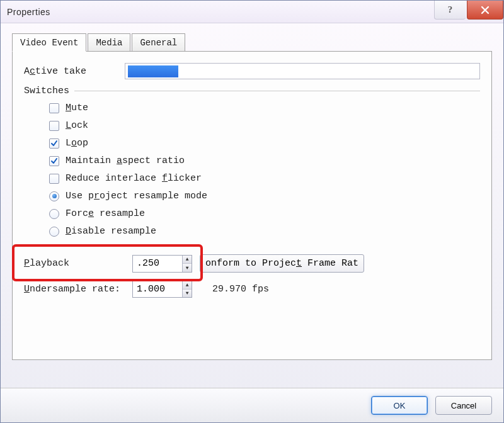 This screenshot has width=504, height=423. I want to click on check-loop: Loop, so click(265, 144).